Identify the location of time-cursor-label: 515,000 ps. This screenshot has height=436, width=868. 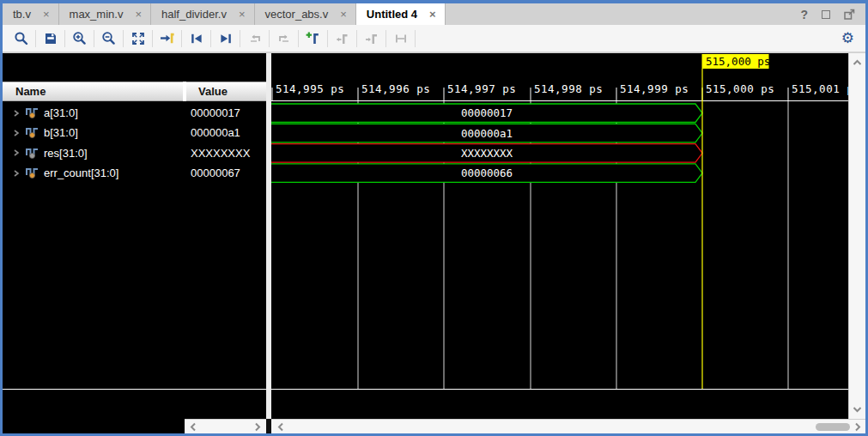
(738, 62).